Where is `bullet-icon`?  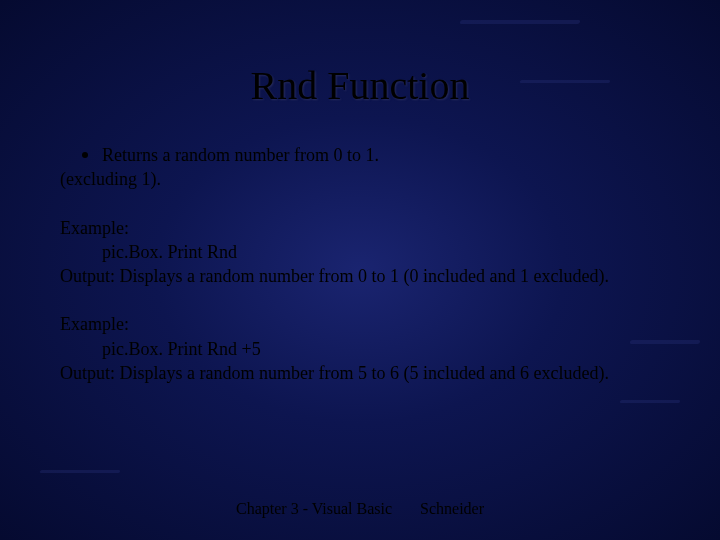 bullet-icon is located at coordinates (85, 155).